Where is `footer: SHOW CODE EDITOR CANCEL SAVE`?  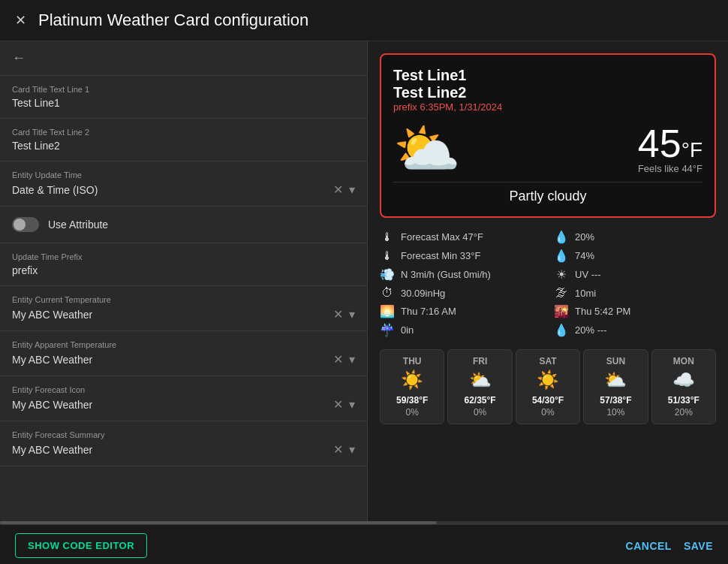 footer: SHOW CODE EDITOR CANCEL SAVE is located at coordinates (364, 544).